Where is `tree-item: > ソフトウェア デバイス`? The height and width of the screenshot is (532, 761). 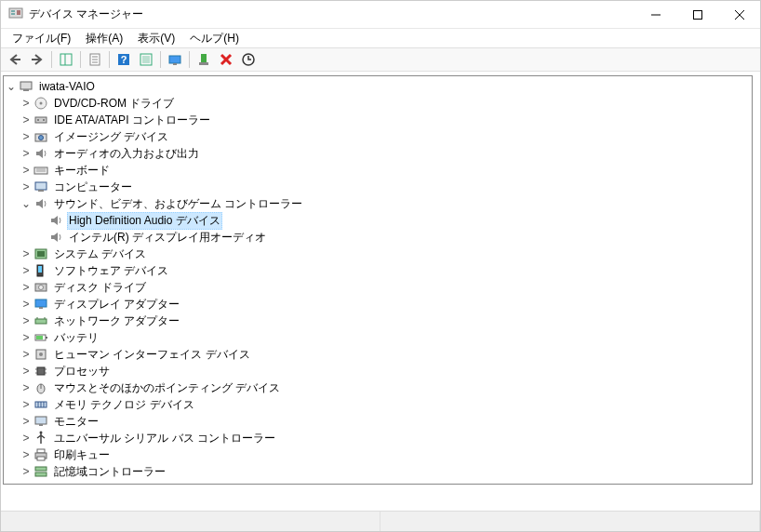
tree-item: > ソフトウェア デバイス is located at coordinates (378, 271).